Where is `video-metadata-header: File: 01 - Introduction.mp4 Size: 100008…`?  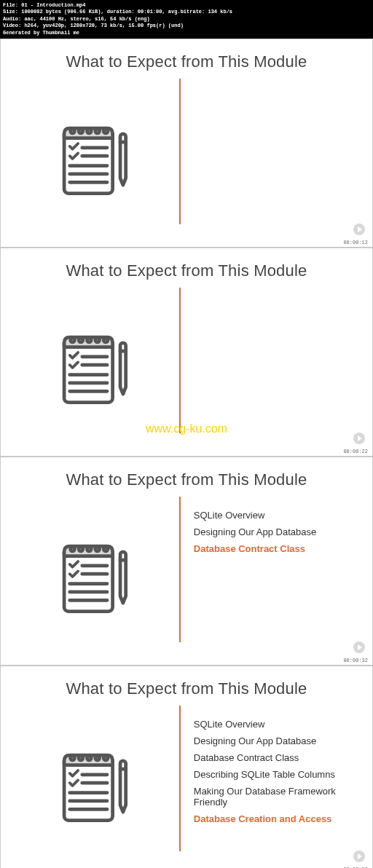
video-metadata-header: File: 01 - Introduction.mp4 Size: 100008… is located at coordinates (186, 19).